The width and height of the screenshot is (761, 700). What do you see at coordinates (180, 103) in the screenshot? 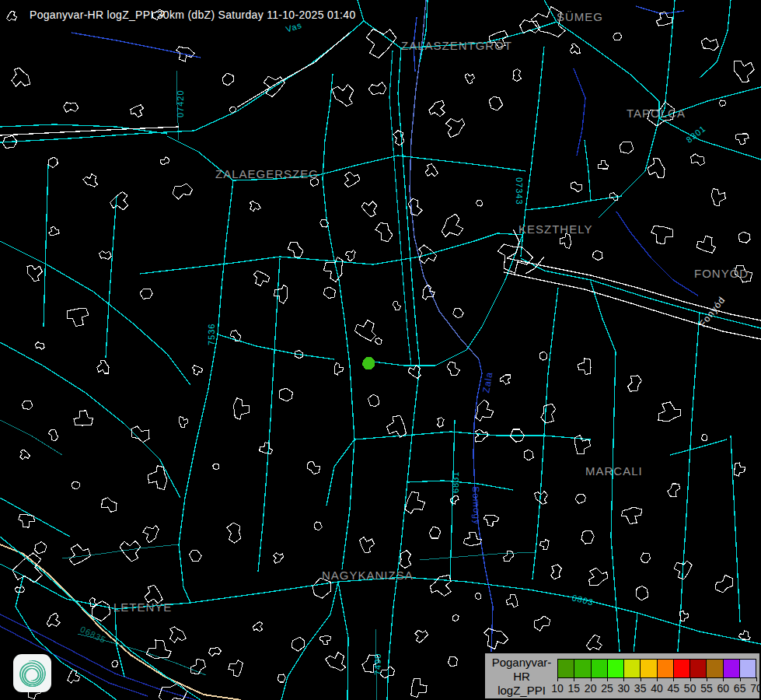
I see `road-label-07420: 07420` at bounding box center [180, 103].